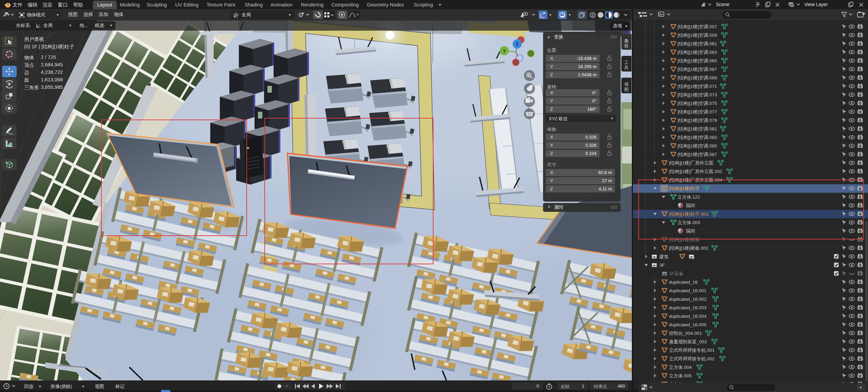 The width and height of the screenshot is (868, 392). I want to click on svg-text: Z, so click(517, 44).